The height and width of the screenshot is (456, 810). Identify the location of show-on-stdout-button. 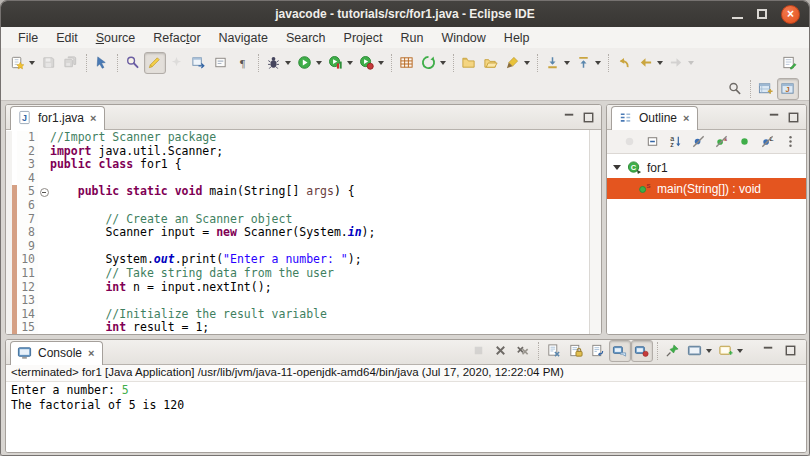
(620, 351).